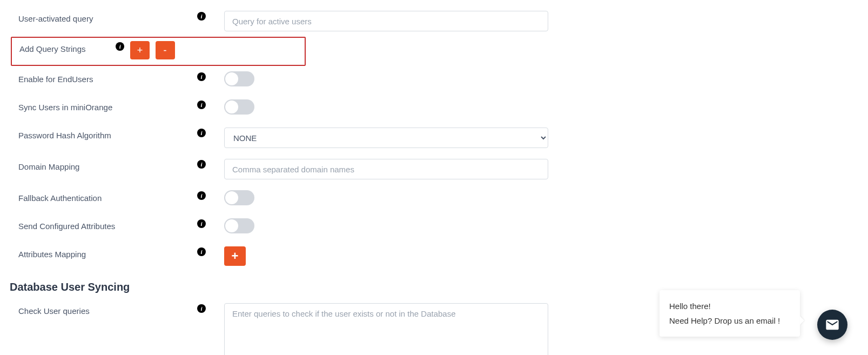 The width and height of the screenshot is (868, 355). I want to click on row-attr-mapping: Attributes Mapping i +, so click(434, 256).